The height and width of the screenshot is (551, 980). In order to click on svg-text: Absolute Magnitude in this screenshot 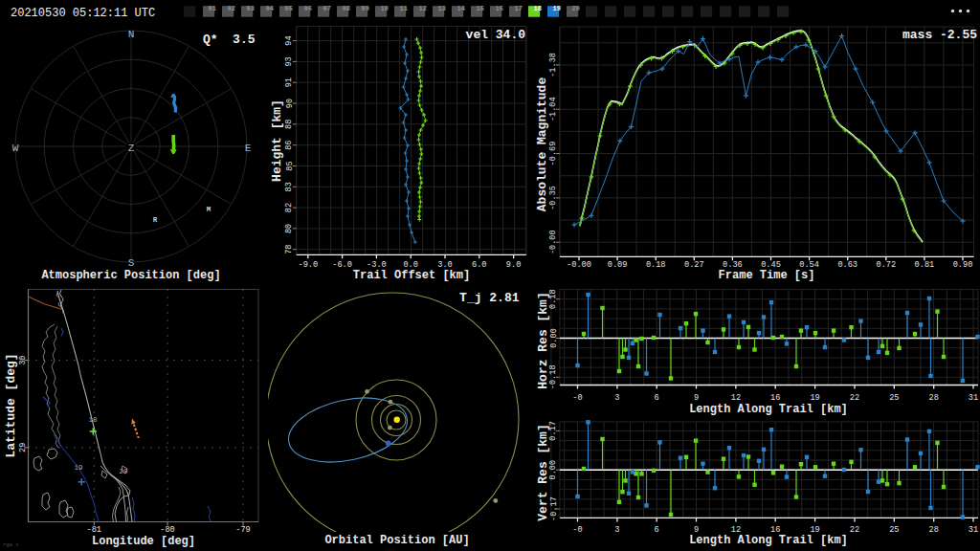, I will do `click(542, 145)`.